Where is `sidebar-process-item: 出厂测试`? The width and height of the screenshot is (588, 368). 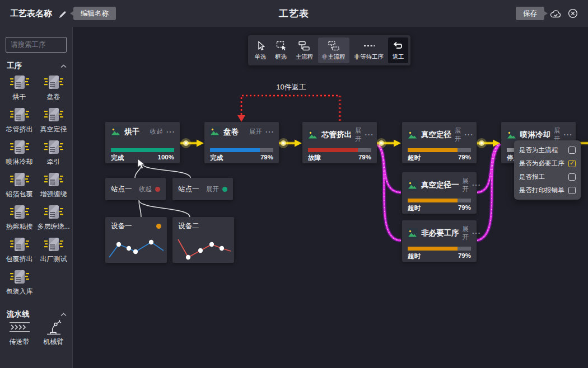 sidebar-process-item: 出厂测试 is located at coordinates (54, 252).